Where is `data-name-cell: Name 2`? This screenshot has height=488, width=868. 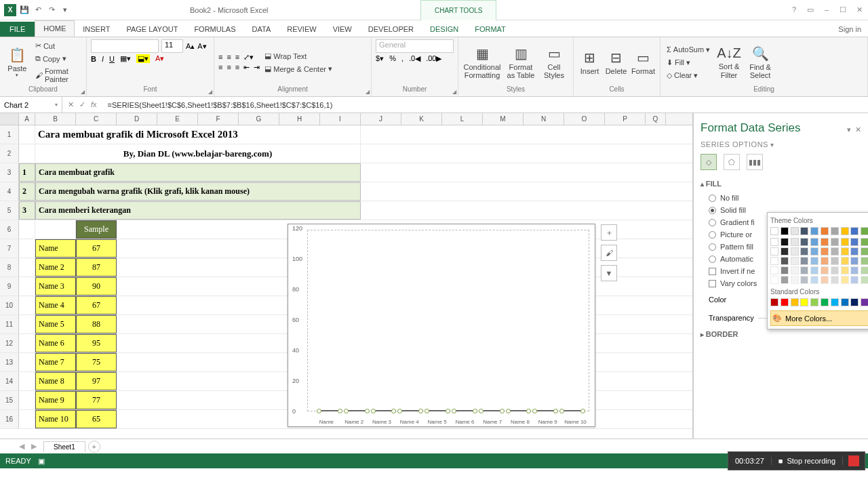 data-name-cell: Name 2 is located at coordinates (56, 267).